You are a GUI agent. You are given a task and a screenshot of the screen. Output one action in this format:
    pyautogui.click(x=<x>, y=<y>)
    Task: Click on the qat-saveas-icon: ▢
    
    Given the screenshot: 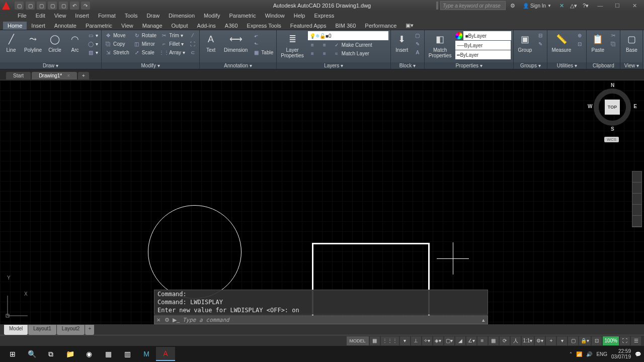 What is the action you would take?
    pyautogui.click(x=52, y=6)
    